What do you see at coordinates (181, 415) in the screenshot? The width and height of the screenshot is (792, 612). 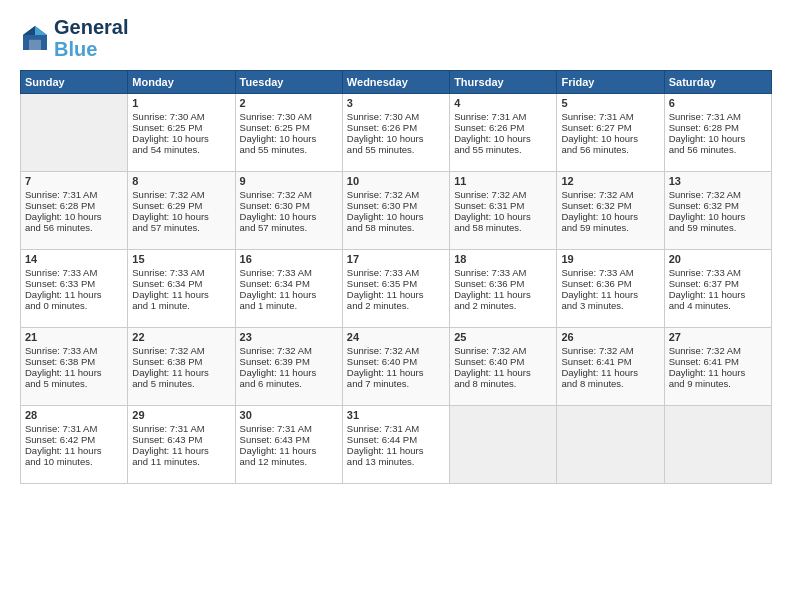 I see `day-number: 29` at bounding box center [181, 415].